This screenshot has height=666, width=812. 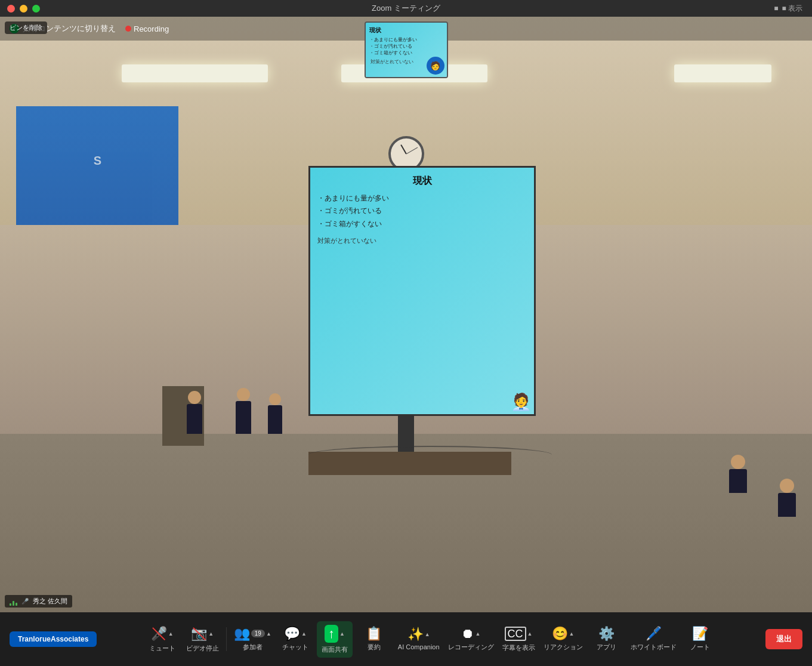 What do you see at coordinates (98, 161) in the screenshot?
I see `banner-logo: S` at bounding box center [98, 161].